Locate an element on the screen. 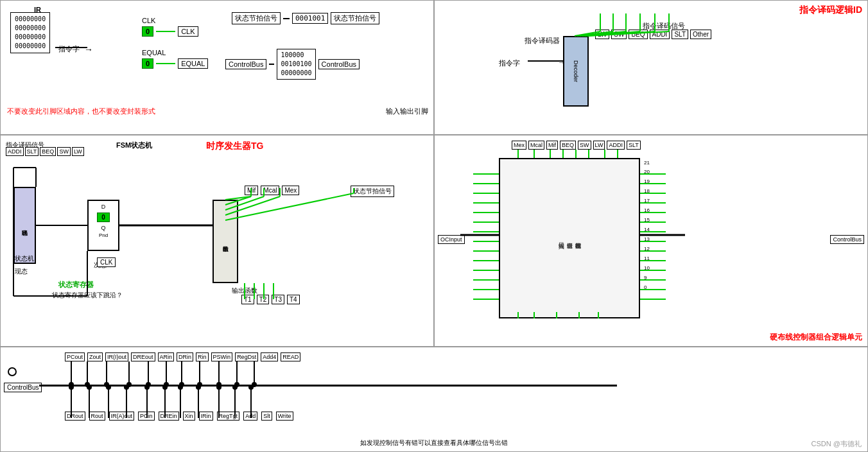  timing-title: 时序发生器TG is located at coordinates (235, 146).